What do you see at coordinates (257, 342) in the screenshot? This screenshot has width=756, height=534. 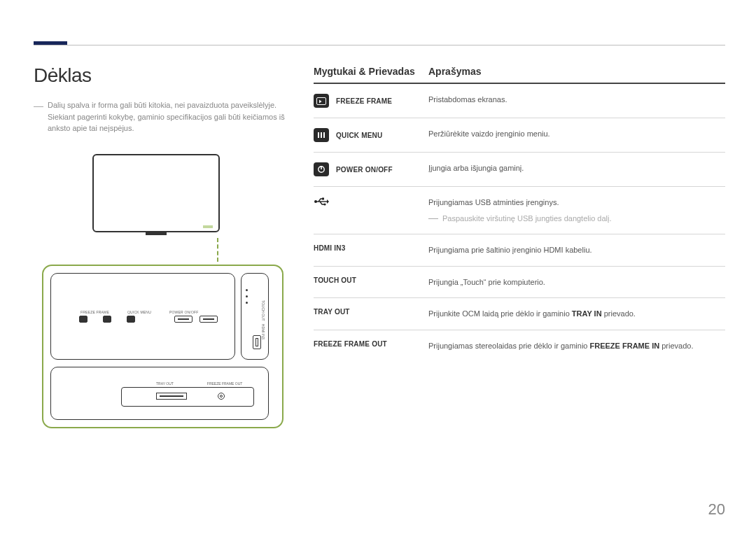 I see `hdmi-port-icon` at bounding box center [257, 342].